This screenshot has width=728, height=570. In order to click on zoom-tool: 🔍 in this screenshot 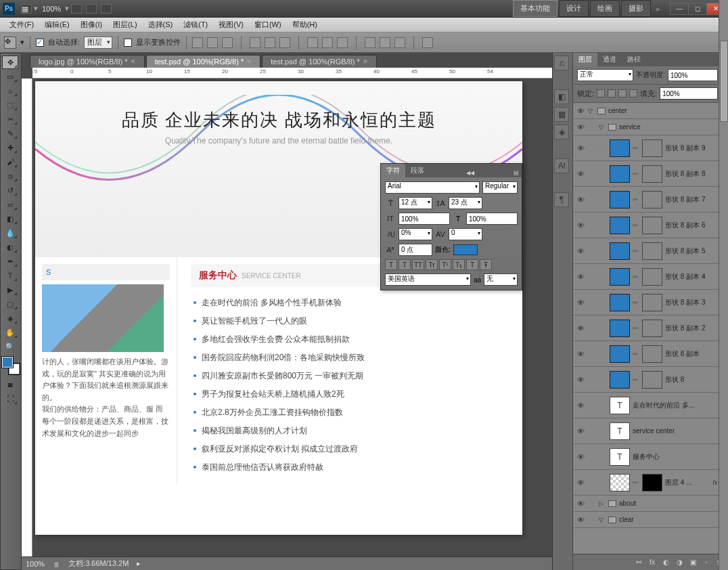, I will do `click(10, 347)`.